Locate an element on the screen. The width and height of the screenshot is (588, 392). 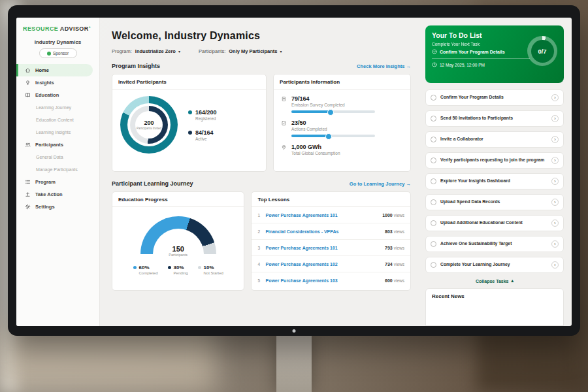
card-title: Top Lessons is located at coordinates (331, 200).